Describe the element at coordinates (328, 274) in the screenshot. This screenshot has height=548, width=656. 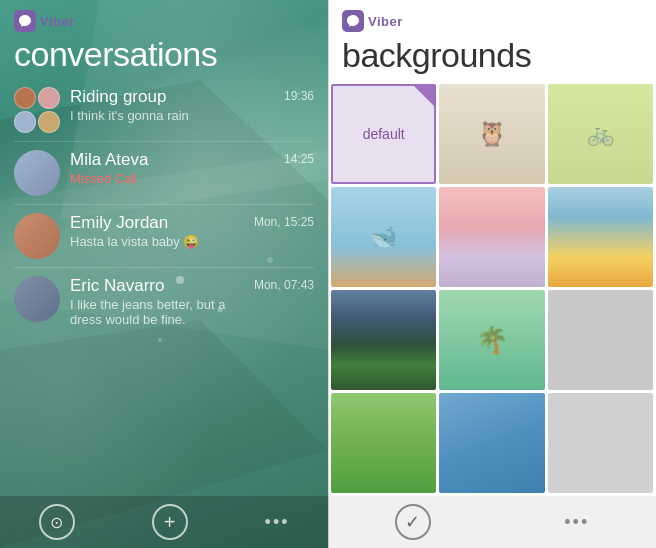
I see `panel-separator` at that location.